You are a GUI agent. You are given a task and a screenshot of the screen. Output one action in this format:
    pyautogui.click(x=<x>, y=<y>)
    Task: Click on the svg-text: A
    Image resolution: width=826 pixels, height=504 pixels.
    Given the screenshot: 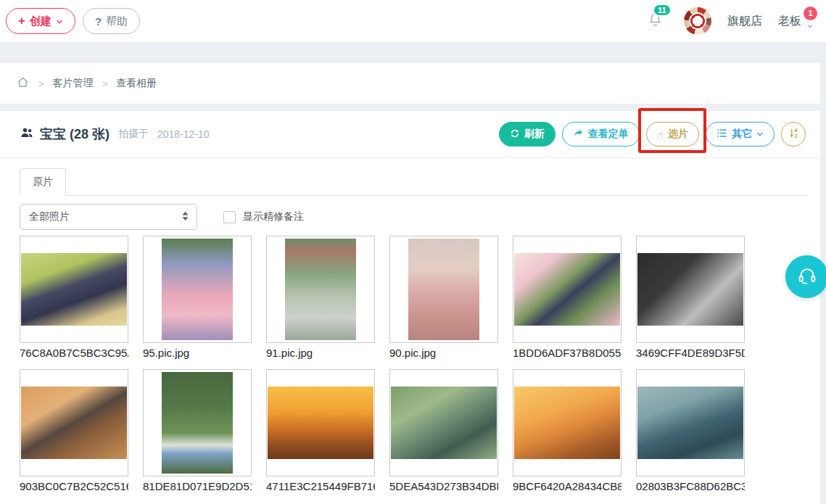 What is the action you would take?
    pyautogui.click(x=796, y=131)
    